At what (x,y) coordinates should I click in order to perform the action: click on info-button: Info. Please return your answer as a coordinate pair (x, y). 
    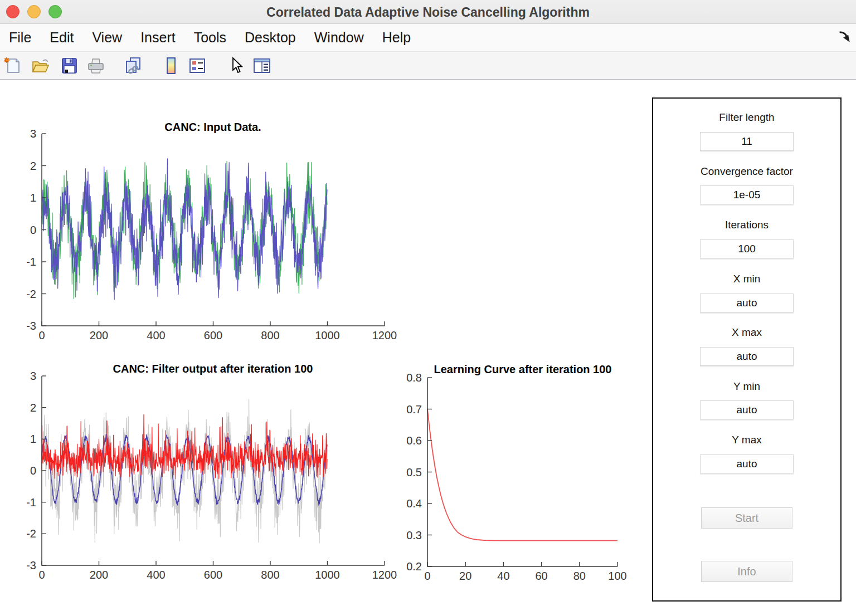
    Looking at the image, I should click on (747, 571).